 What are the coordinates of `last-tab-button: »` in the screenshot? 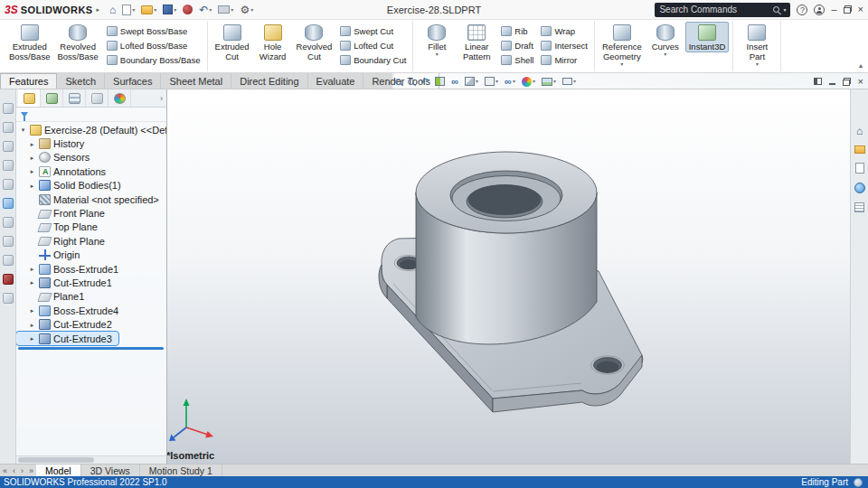 It's located at (31, 470).